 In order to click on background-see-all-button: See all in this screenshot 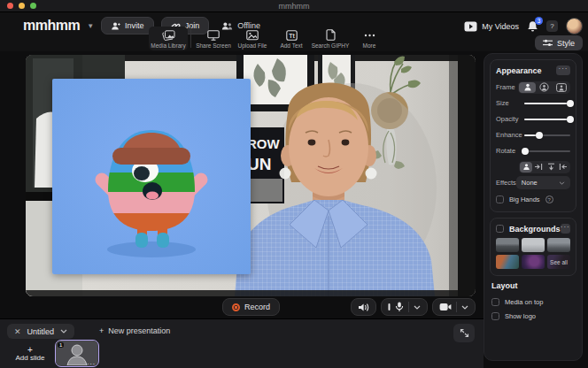, I will do `click(559, 262)`.